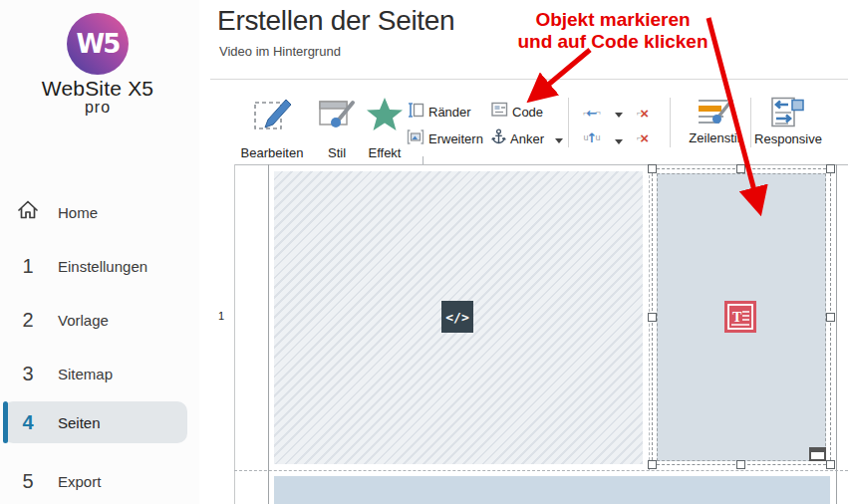 This screenshot has height=504, width=848. Describe the element at coordinates (78, 213) in the screenshot. I see `sidebar-item-label: Home` at that location.